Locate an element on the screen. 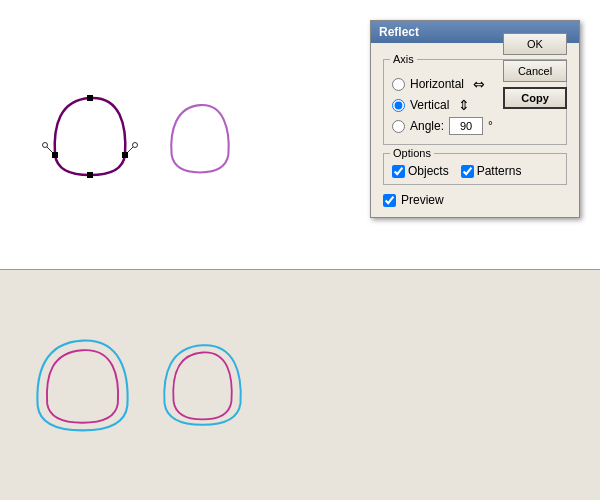 Image resolution: width=600 pixels, height=500 pixels. horizontal-icon: ⇔ is located at coordinates (479, 84).